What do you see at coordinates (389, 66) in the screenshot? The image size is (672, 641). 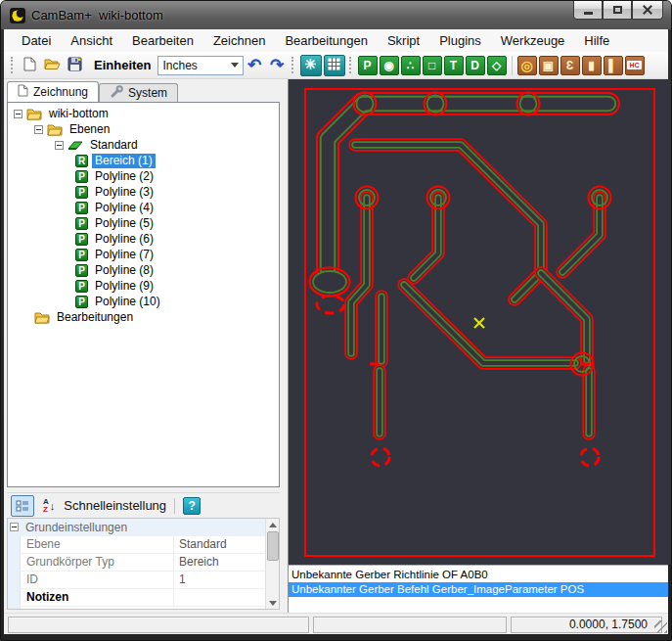 I see `draw-circle-button: ◉` at bounding box center [389, 66].